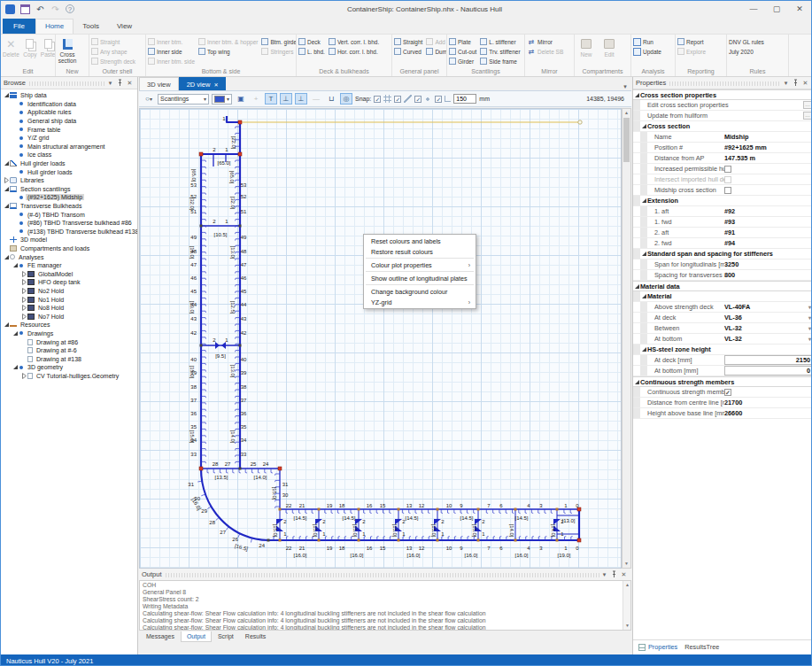 The height and width of the screenshot is (666, 812). What do you see at coordinates (69, 316) in the screenshot?
I see `tree-item-no7-hold: No7 Hold` at bounding box center [69, 316].